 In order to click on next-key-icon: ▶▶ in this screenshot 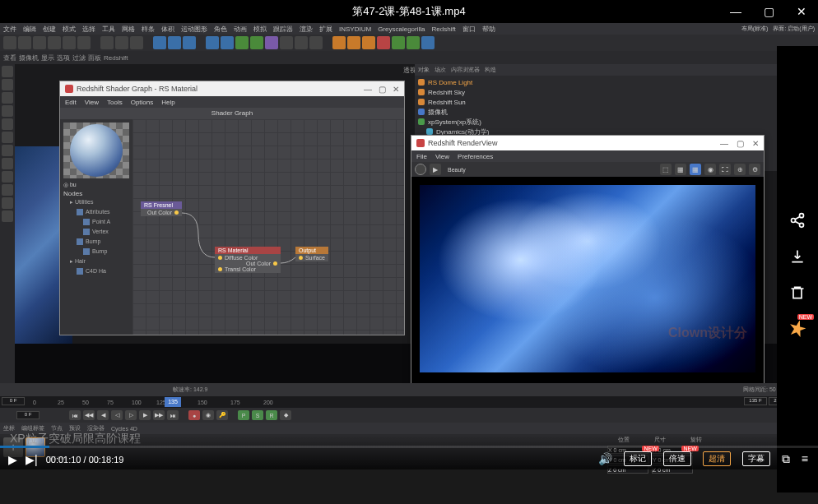, I will do `click(159, 415)`.